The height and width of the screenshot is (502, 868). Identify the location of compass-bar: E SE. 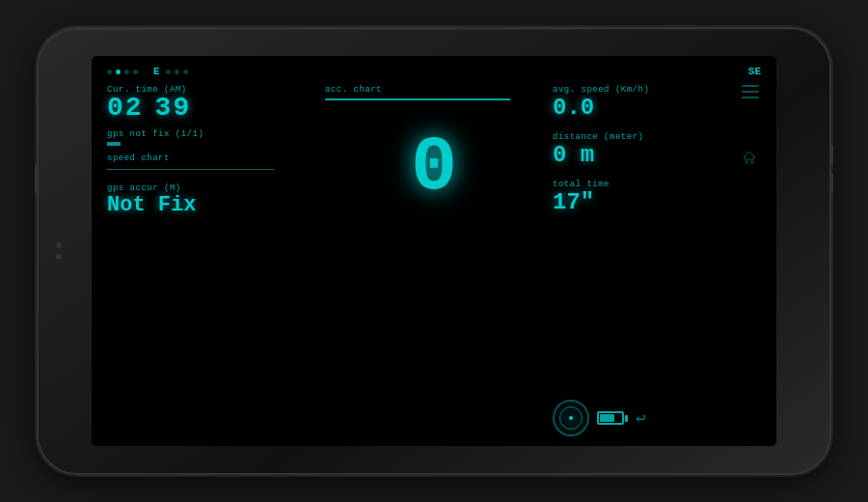
(434, 71).